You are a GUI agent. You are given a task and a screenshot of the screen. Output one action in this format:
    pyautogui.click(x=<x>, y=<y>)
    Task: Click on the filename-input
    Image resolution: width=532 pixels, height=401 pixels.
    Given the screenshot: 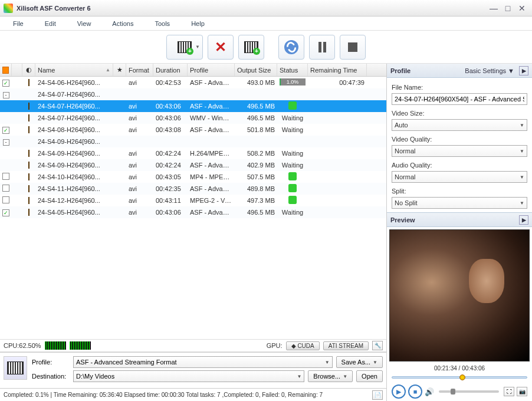 What is the action you would take?
    pyautogui.click(x=459, y=99)
    